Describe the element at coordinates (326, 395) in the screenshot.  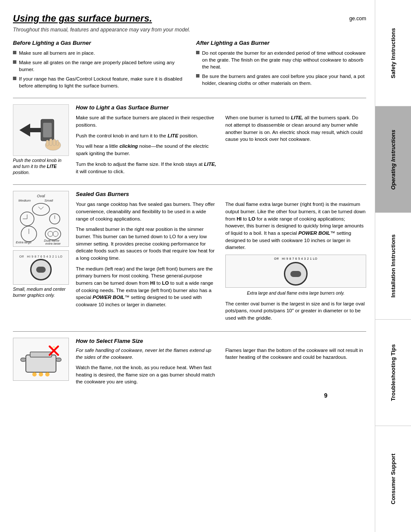
I see `page-number: 9` at that location.